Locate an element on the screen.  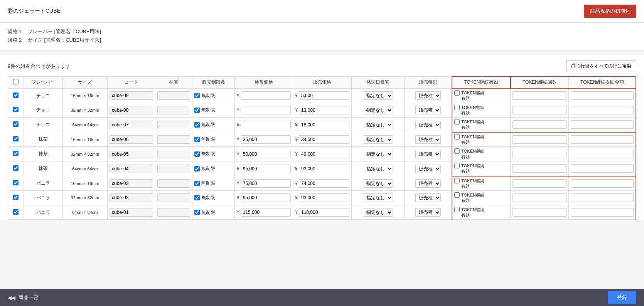
init-button: 商品規格の初期化 is located at coordinates (610, 11).